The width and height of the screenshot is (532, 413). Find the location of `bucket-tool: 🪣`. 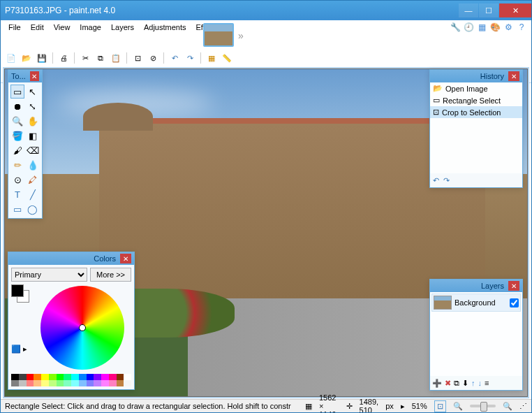

bucket-tool: 🪣 is located at coordinates (17, 136).